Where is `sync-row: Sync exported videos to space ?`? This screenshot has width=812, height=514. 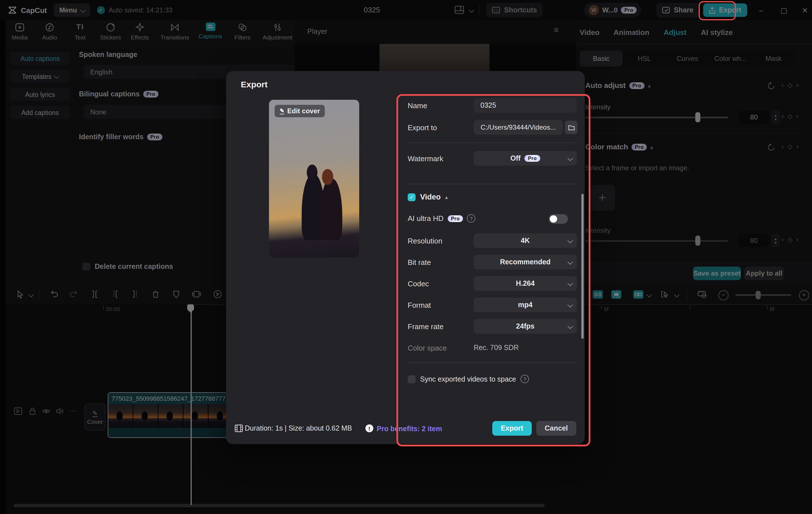
sync-row: Sync exported videos to space ? is located at coordinates (468, 379).